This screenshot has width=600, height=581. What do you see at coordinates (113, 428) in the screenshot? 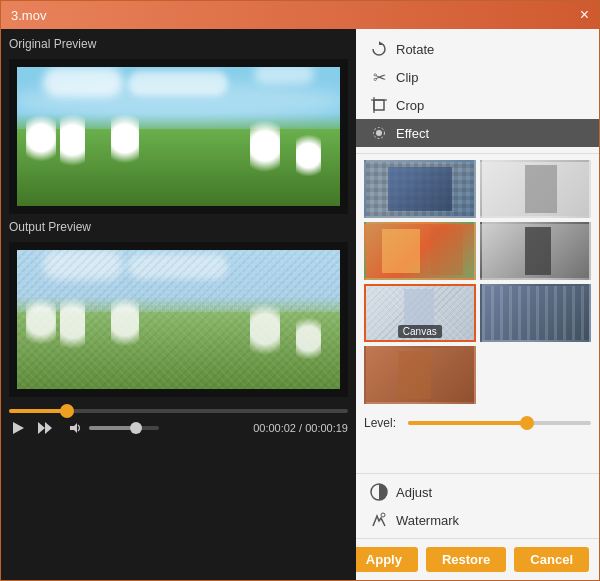
I see `volume-area` at bounding box center [113, 428].